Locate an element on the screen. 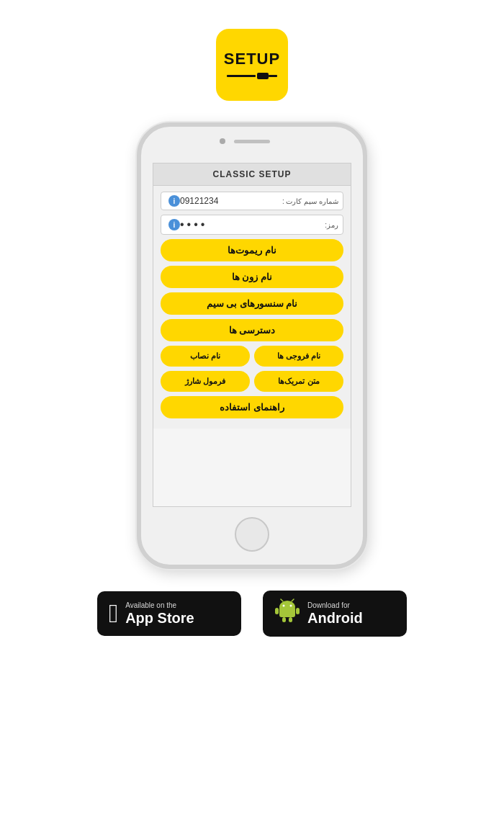  phone-speaker is located at coordinates (252, 141).